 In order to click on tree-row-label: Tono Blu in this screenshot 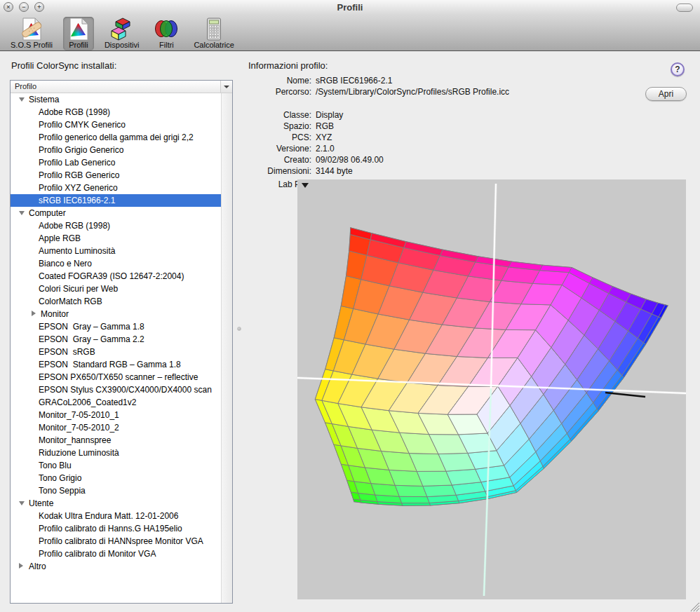, I will do `click(116, 465)`.